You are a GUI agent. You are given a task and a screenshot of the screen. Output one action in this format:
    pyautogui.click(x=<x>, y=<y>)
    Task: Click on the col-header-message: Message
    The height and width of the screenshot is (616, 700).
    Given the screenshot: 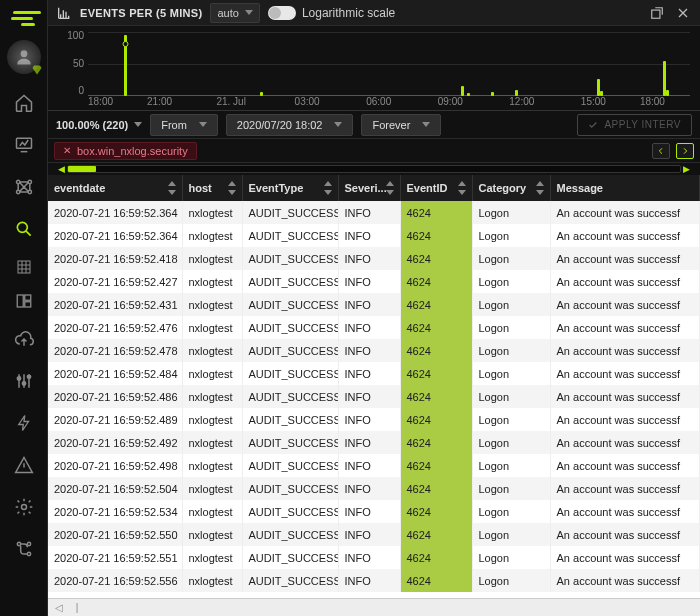 What is the action you would take?
    pyautogui.click(x=625, y=188)
    